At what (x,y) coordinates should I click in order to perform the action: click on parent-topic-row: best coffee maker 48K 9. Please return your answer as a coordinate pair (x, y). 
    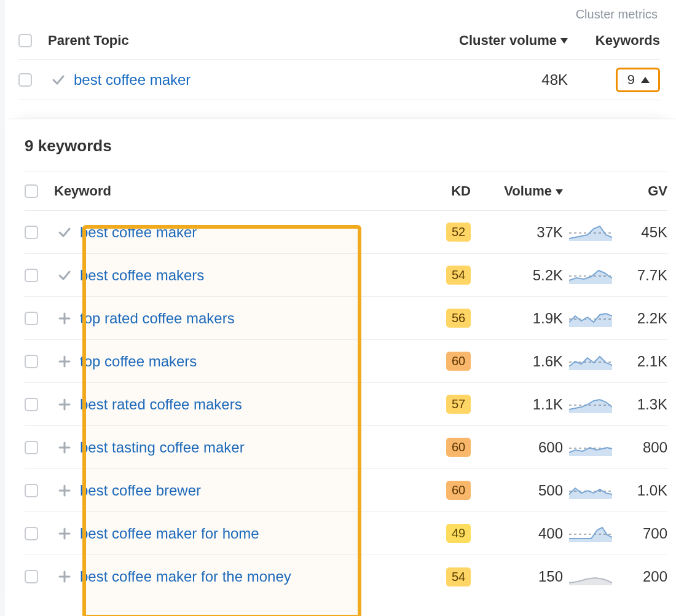
    Looking at the image, I should click on (339, 80).